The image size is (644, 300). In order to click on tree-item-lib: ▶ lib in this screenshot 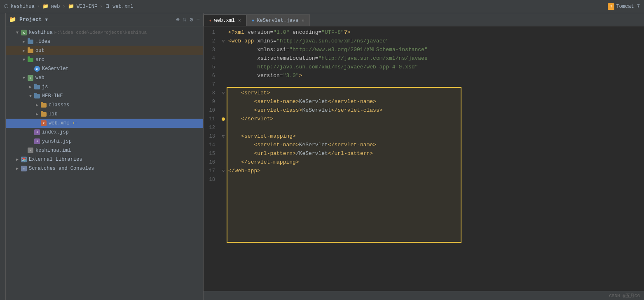, I will do `click(105, 114)`.